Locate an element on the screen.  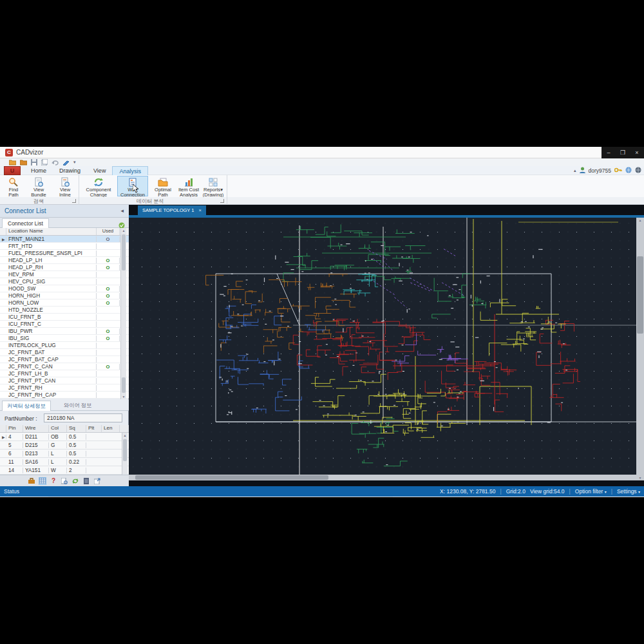
panel-collapse-icon: ◂ is located at coordinates (122, 211).